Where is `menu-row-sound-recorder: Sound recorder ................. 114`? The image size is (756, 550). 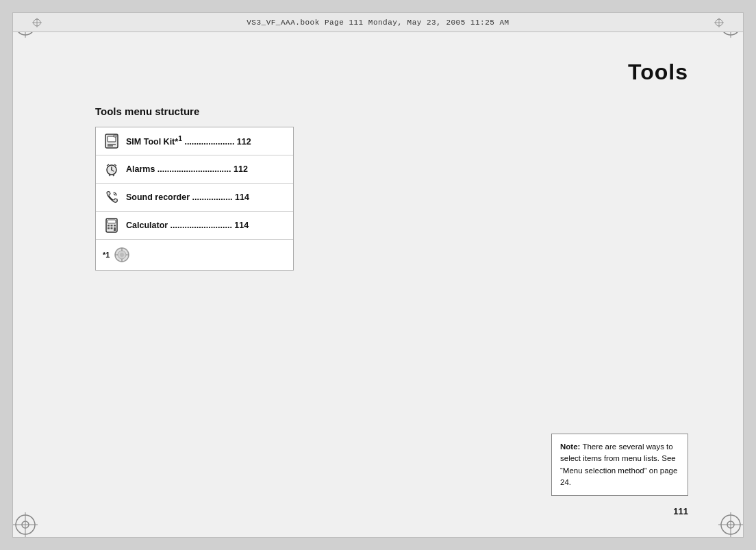
menu-row-sound-recorder: Sound recorder ................. 114 is located at coordinates (194, 197).